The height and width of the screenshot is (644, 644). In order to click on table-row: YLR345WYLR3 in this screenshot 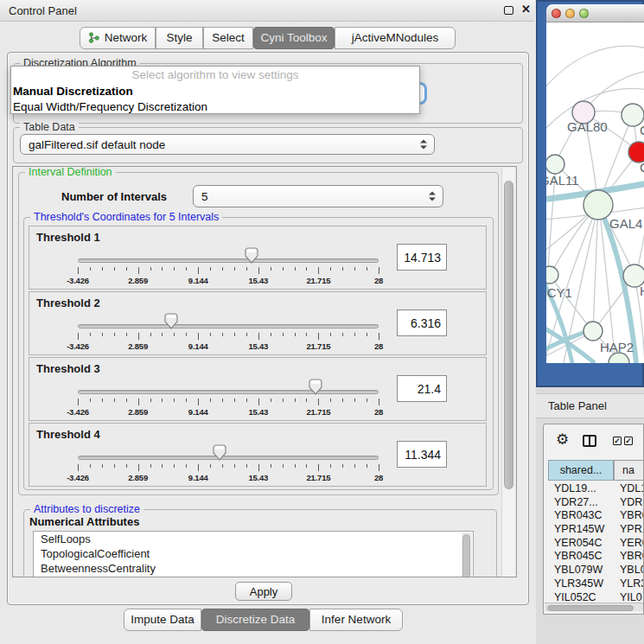, I will do `click(594, 583)`.